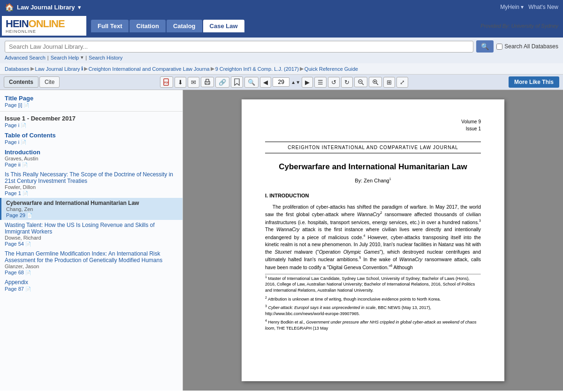 The image size is (563, 392). Describe the element at coordinates (106, 58) in the screenshot. I see `search-history-link: Search History` at that location.